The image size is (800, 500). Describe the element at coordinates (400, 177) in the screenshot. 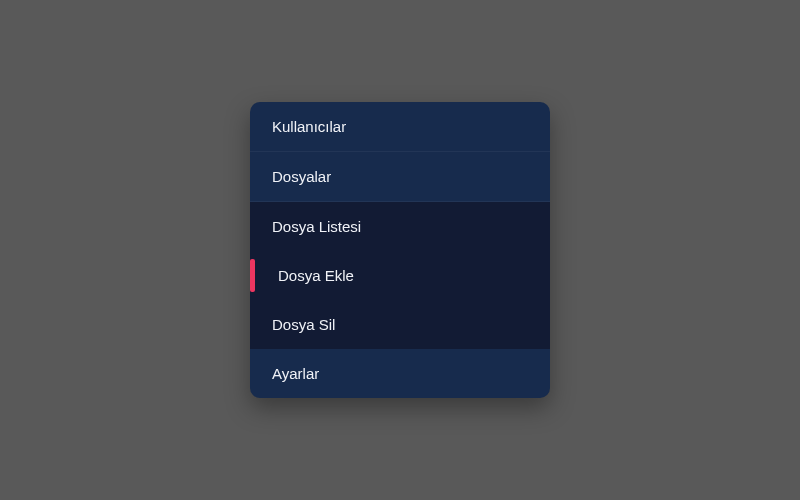

I see `menu-item-files: Dosyalar` at that location.